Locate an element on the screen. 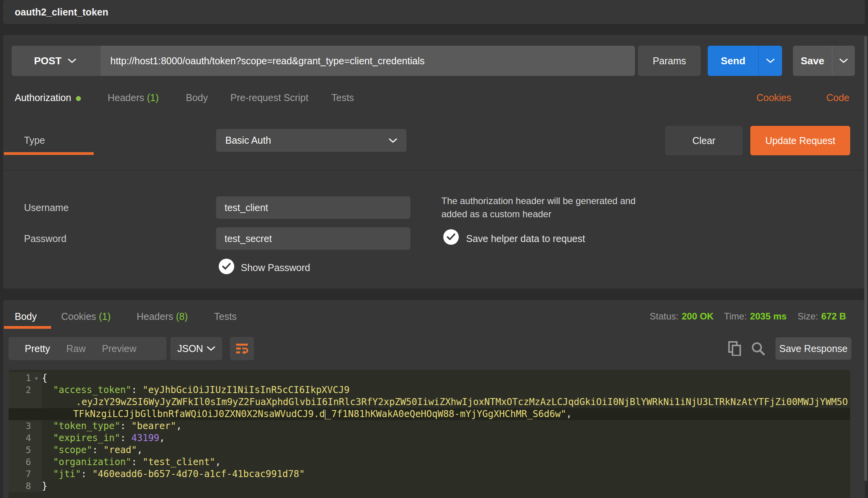  tab-label: Body is located at coordinates (26, 316).